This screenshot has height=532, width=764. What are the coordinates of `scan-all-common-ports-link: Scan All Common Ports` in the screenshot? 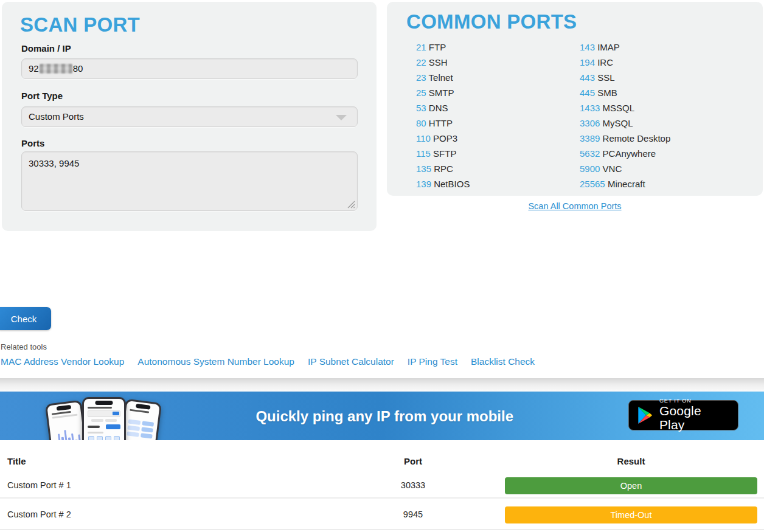 It's located at (575, 206).